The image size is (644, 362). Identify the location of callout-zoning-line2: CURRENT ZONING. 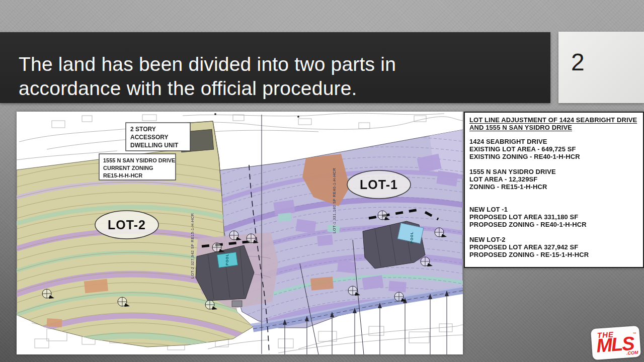
(128, 168).